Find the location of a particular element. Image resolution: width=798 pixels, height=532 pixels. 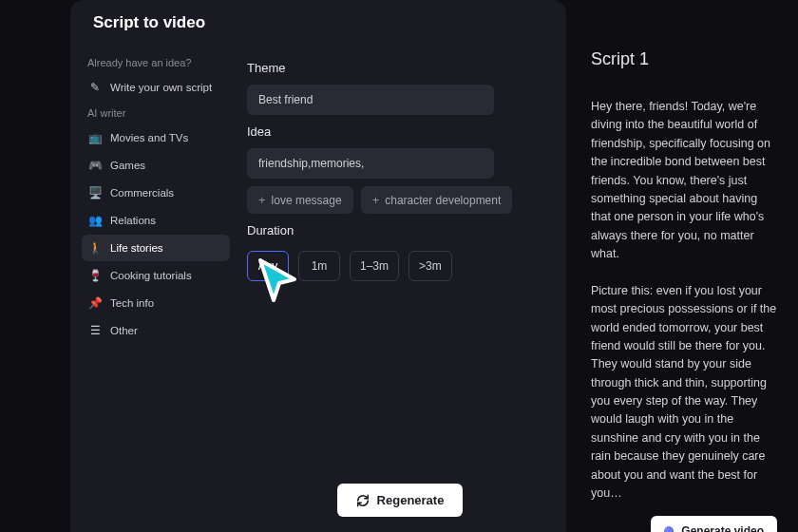

sidebar-item-label: Cooking tutorials is located at coordinates (151, 276).